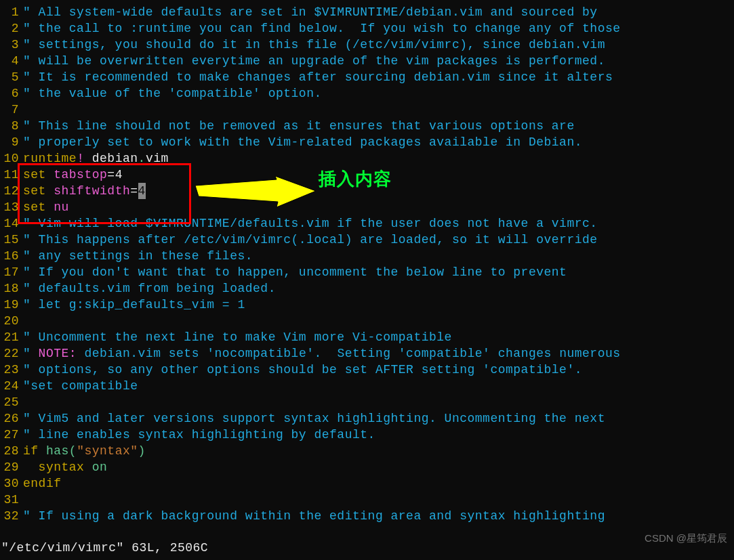  Describe the element at coordinates (367, 353) in the screenshot. I see `code-line: 22" NOTE: debian.vim sets 'nocompatible'…` at that location.